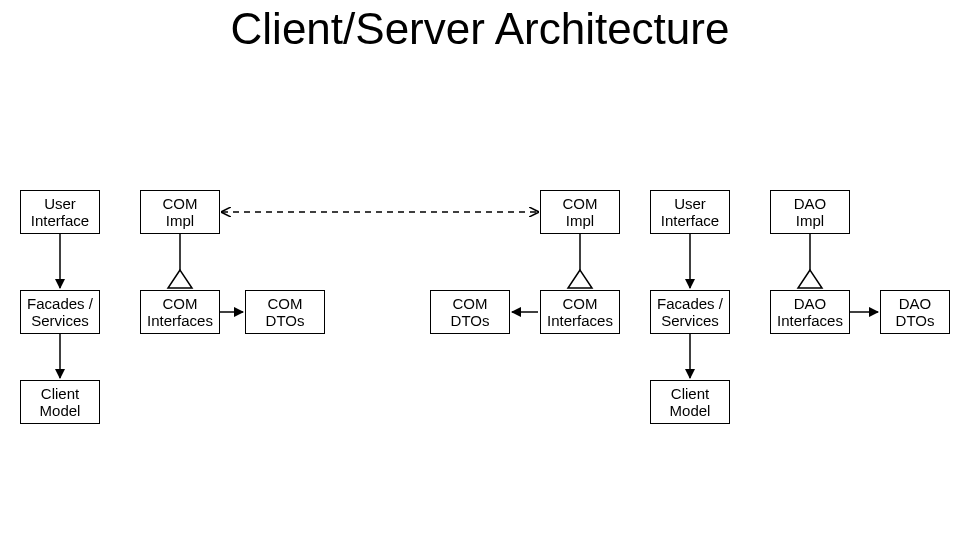  What do you see at coordinates (180, 212) in the screenshot?
I see `node-com-impl-left: COMImpl` at bounding box center [180, 212].